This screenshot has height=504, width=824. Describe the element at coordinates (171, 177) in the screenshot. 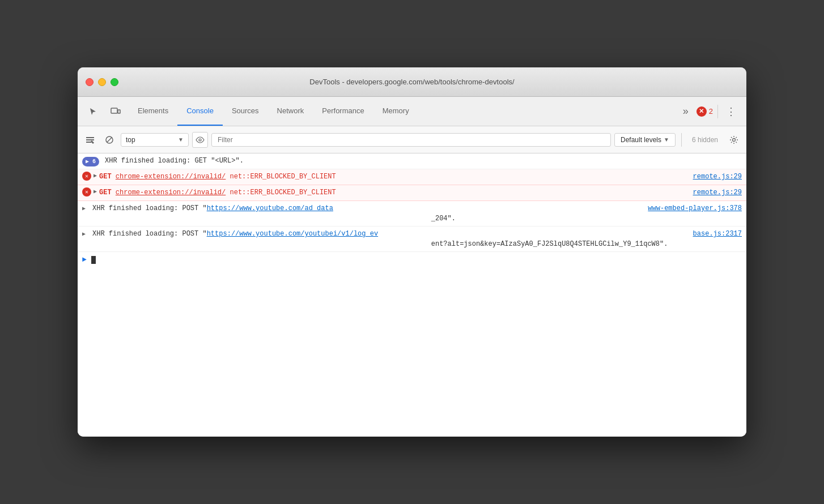

I see `entry-2-url: chrome-extension://invalid/` at that location.